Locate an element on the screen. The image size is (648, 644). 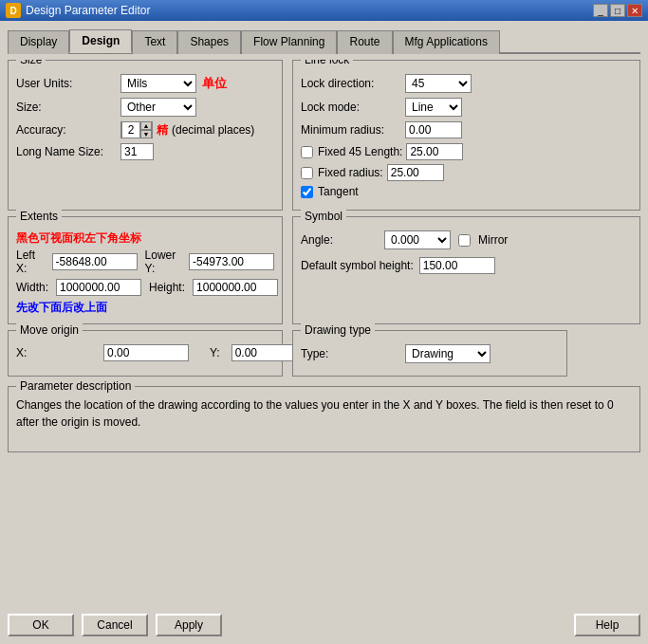
tab-route: Route is located at coordinates (364, 42).